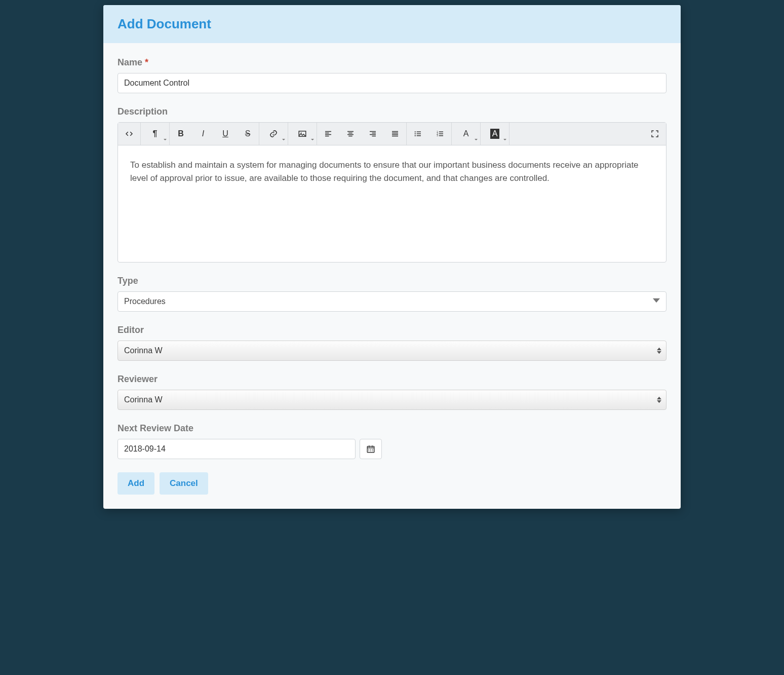  I want to click on type-field-group: Type Procedures, so click(392, 294).